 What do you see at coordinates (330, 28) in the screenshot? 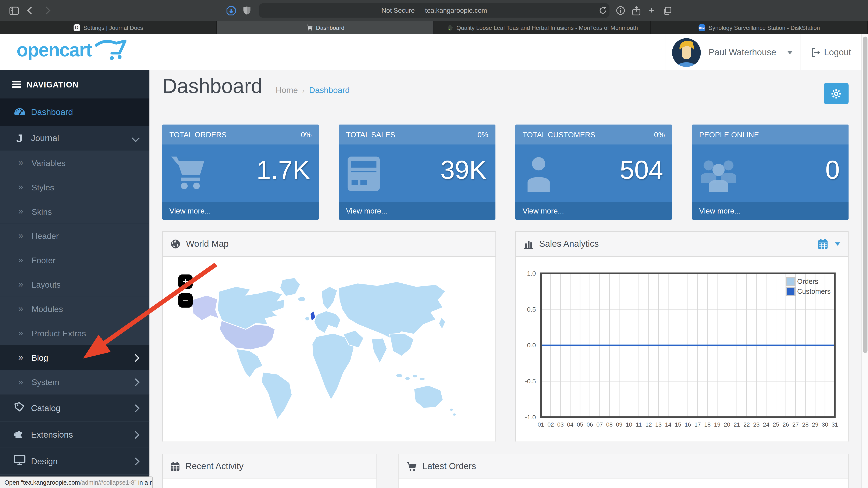
I see `tab-title: Dashboard` at bounding box center [330, 28].